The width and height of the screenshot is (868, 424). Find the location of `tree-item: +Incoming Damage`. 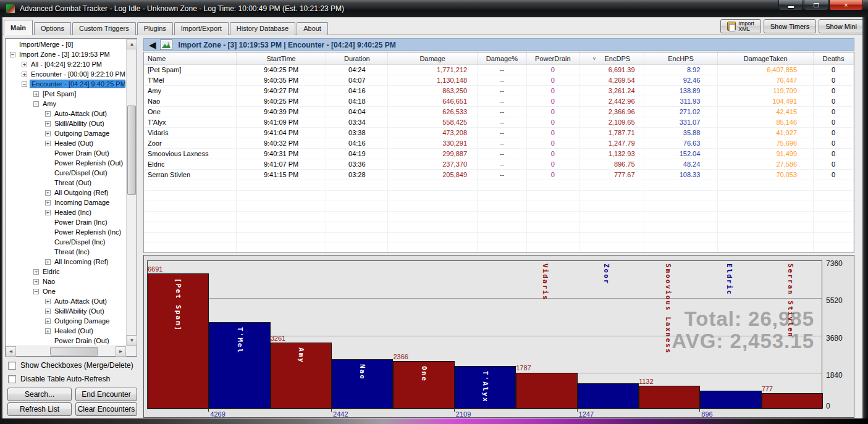

tree-item: +Incoming Damage is located at coordinates (65, 202).